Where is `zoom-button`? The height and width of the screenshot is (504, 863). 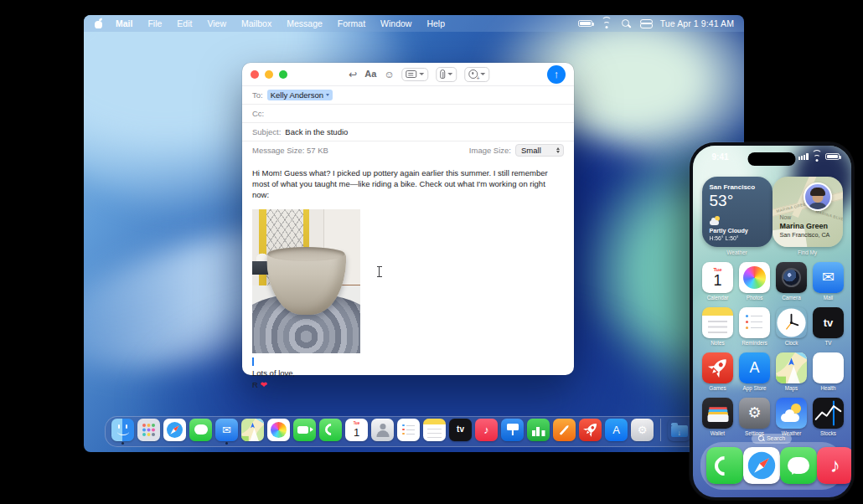 zoom-button is located at coordinates (283, 75).